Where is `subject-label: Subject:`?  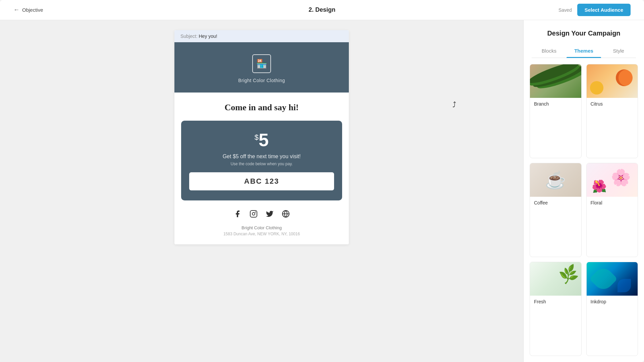 subject-label: Subject: is located at coordinates (189, 36).